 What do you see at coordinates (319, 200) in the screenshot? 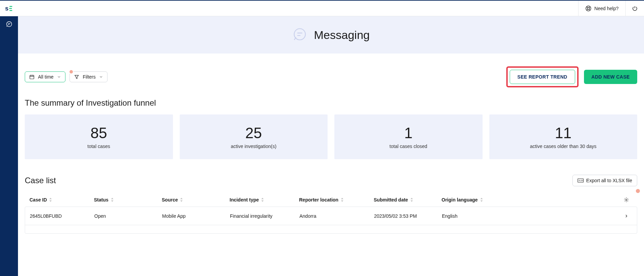
I see `column-label: Reporter location` at bounding box center [319, 200].